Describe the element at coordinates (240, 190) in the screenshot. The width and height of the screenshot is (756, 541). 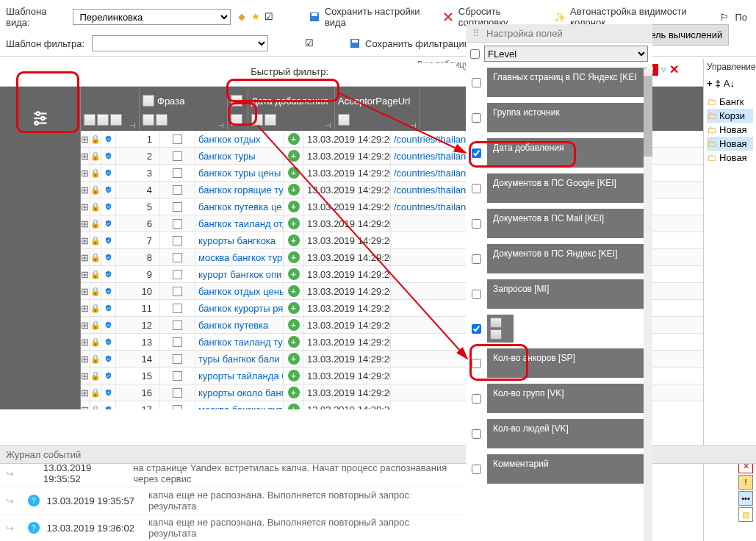
I see `phrase-cell: бангкок горящие ту` at that location.